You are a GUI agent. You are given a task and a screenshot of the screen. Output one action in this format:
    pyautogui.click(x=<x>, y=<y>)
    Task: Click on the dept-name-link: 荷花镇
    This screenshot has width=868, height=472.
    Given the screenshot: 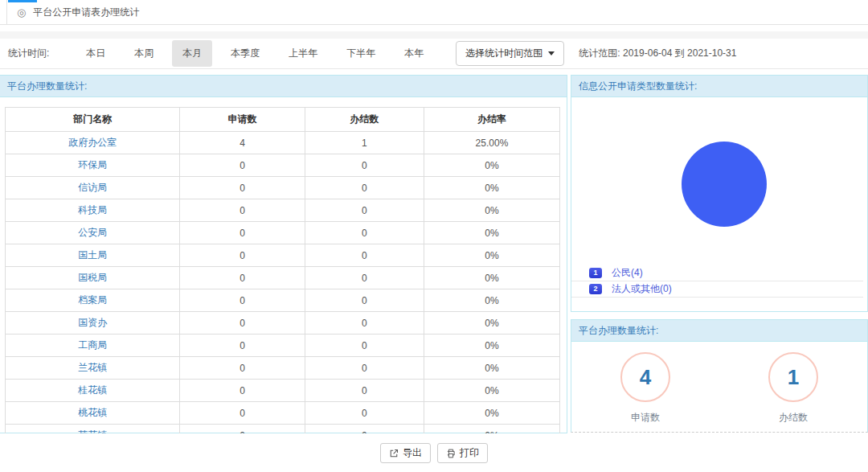 What is the action you would take?
    pyautogui.click(x=93, y=429)
    